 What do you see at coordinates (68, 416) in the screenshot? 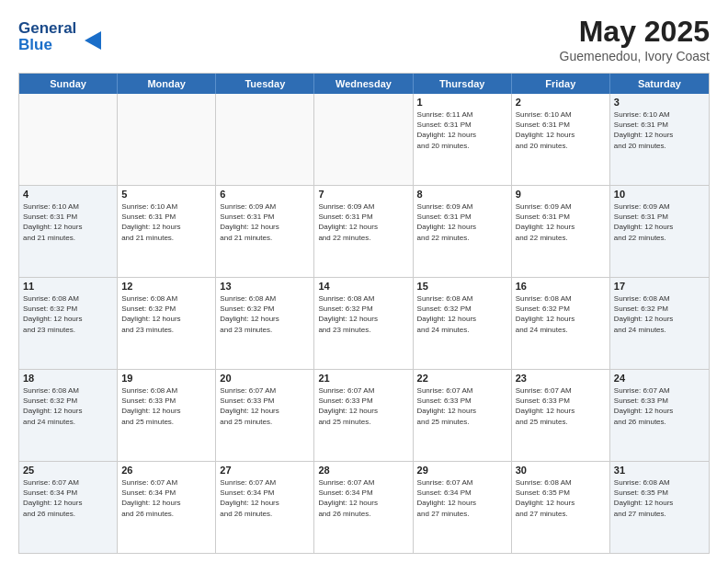
I see `day-cell-18: 18Sunrise: 6:08 AM Sunset: 6:32 PM Dayli…` at bounding box center [68, 416].